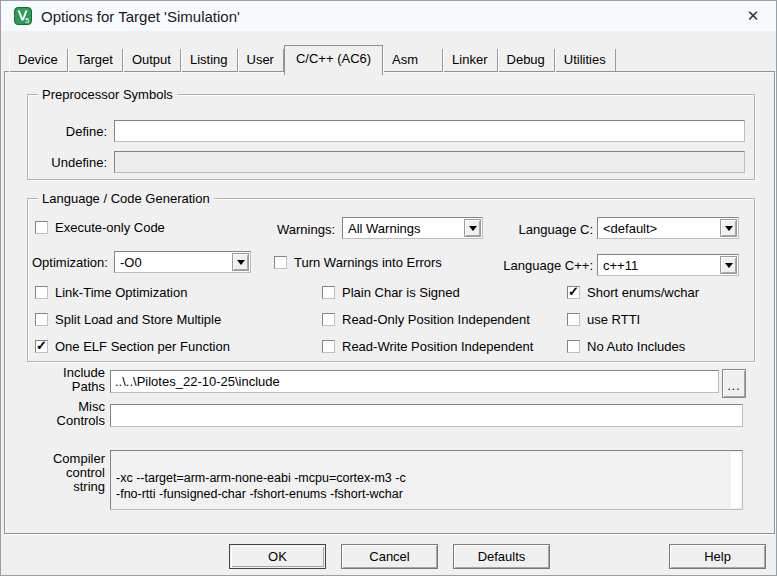 This screenshot has width=777, height=576. What do you see at coordinates (391, 292) in the screenshot?
I see `checkbox-plain-char-is-signed: Plain Char is Signed` at bounding box center [391, 292].